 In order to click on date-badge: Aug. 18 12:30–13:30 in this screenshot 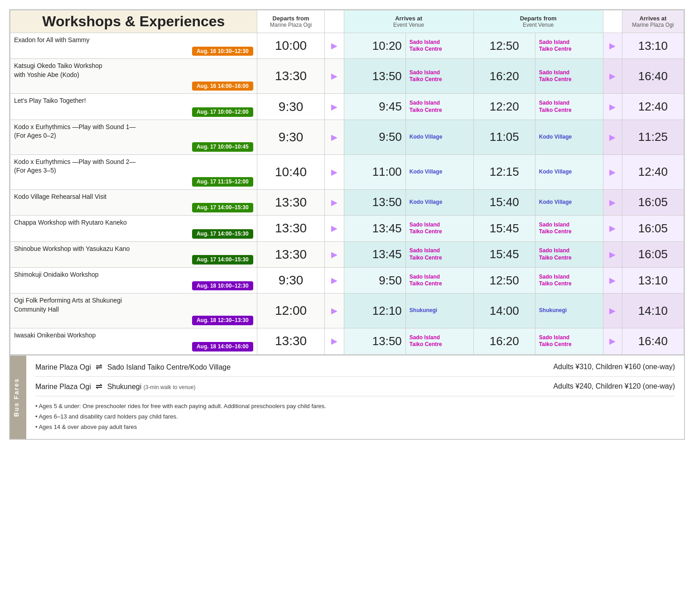, I will do `click(223, 321)`.